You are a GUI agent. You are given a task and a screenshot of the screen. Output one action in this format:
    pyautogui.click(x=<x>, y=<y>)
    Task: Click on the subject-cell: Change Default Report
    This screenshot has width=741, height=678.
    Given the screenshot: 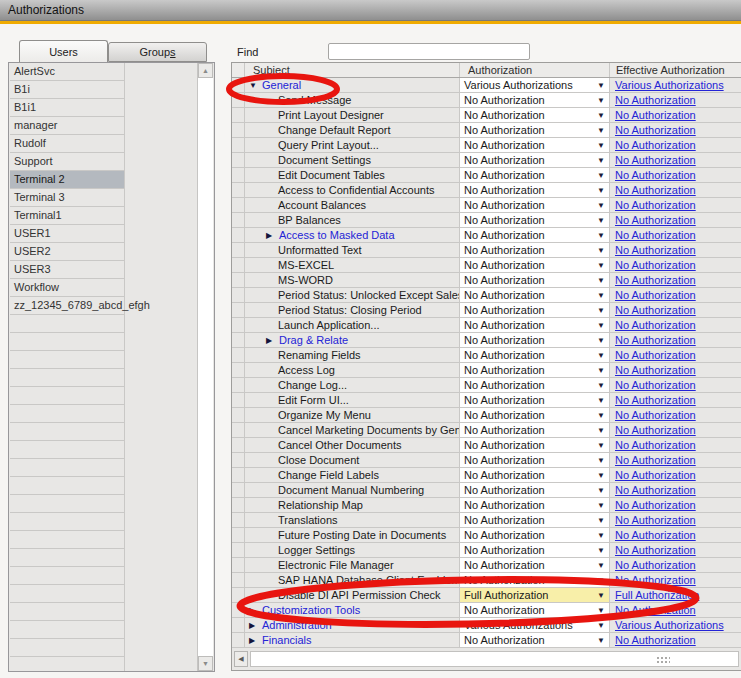 What is the action you would take?
    pyautogui.click(x=352, y=130)
    